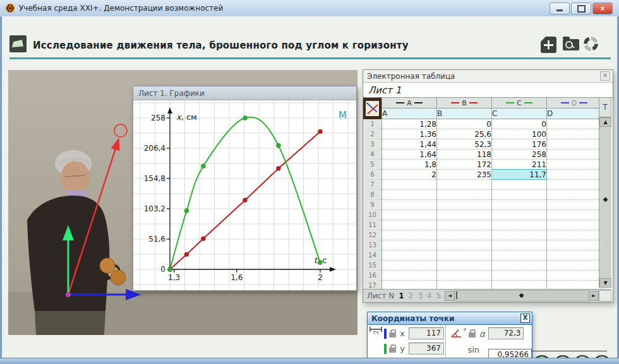  What do you see at coordinates (575, 114) in the screenshot?
I see `column-header-D: D` at bounding box center [575, 114].